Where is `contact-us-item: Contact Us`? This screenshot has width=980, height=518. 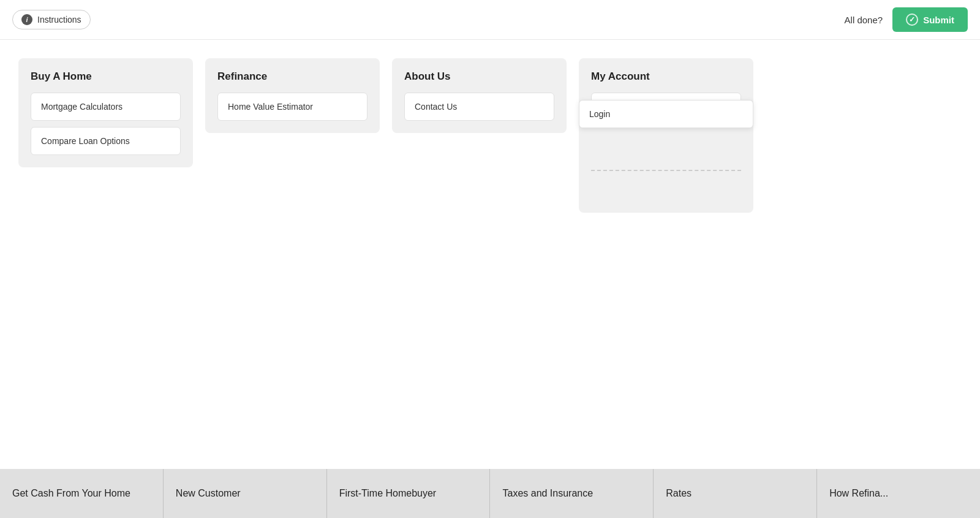 contact-us-item: Contact Us is located at coordinates (479, 107).